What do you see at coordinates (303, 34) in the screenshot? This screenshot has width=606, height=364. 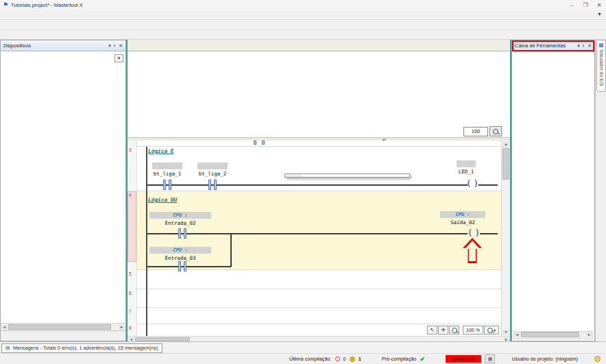 I see `toolbar-ladder` at bounding box center [303, 34].